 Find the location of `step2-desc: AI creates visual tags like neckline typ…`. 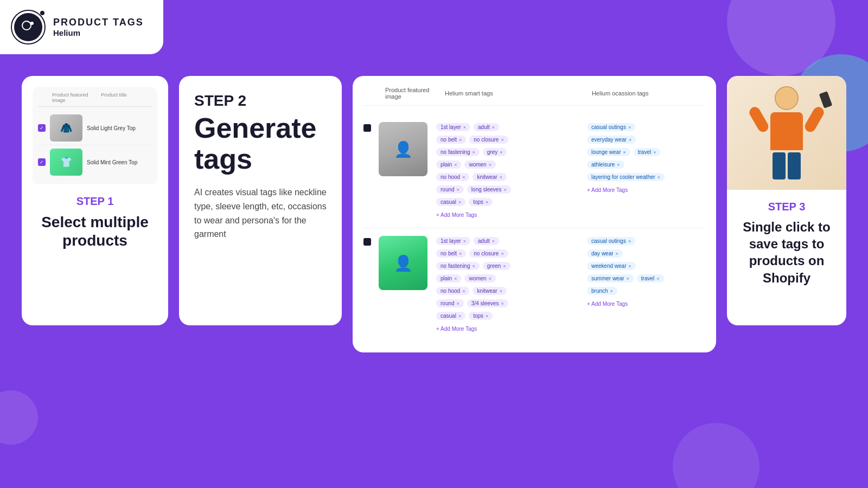

step2-desc: AI creates visual tags like neckline typ… is located at coordinates (260, 213).